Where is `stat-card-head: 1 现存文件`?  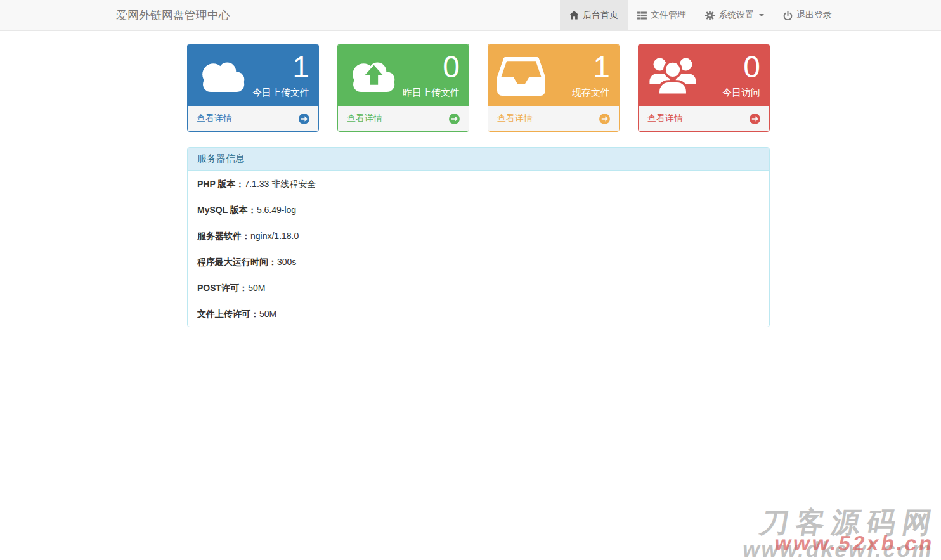 stat-card-head: 1 现存文件 is located at coordinates (554, 75).